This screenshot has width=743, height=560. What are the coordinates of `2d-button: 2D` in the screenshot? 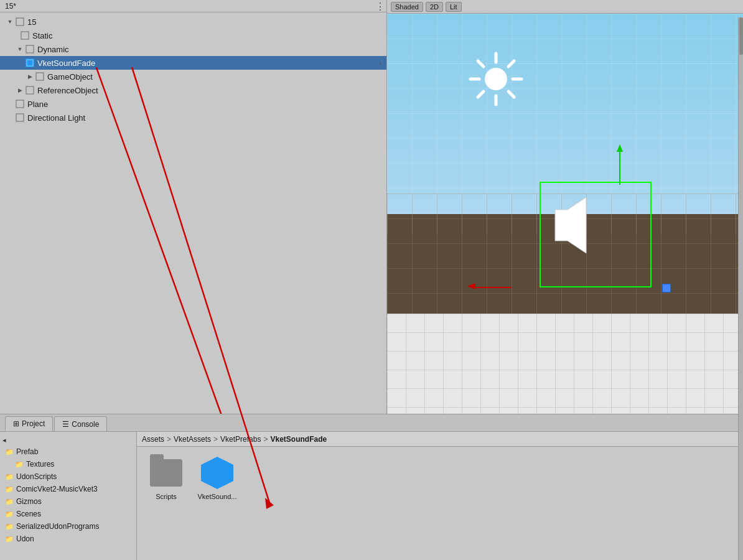 It's located at (434, 7).